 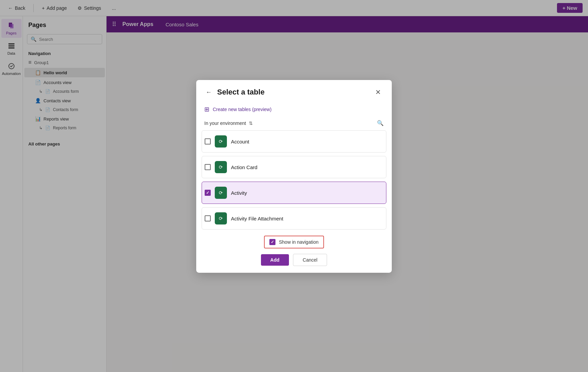 I want to click on modal-title-row: ← Select a table, so click(x=235, y=92).